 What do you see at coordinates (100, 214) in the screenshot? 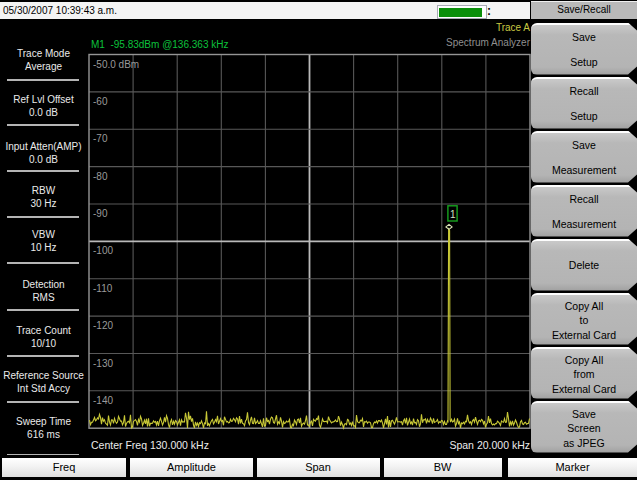
I see `svg-text: -90` at bounding box center [100, 214].